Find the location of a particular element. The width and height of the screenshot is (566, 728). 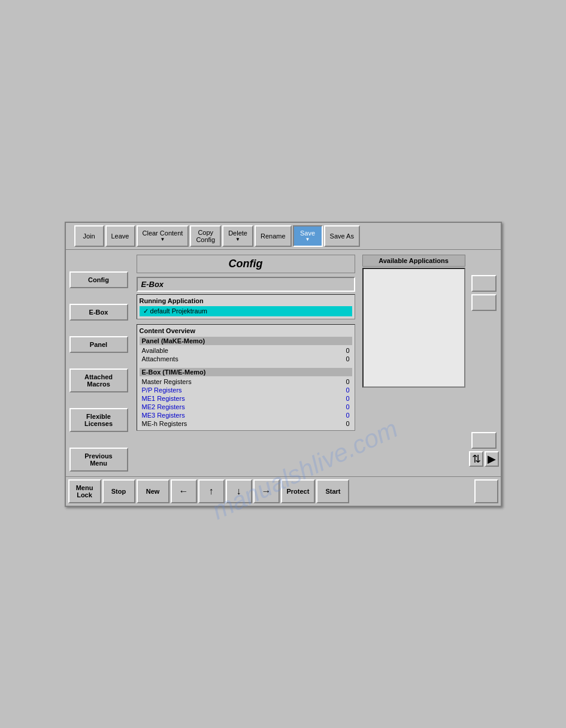

bottom-toolbar: MenuLock Stop New ← ↑ ↓ → Protect Start is located at coordinates (283, 491).